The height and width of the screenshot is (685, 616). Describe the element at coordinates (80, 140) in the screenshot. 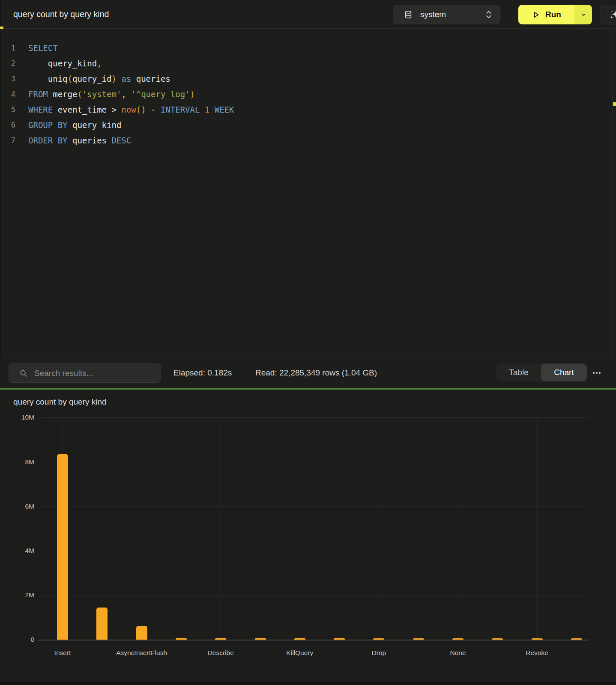

I see `code-text: ORDER BY queries DESC` at that location.